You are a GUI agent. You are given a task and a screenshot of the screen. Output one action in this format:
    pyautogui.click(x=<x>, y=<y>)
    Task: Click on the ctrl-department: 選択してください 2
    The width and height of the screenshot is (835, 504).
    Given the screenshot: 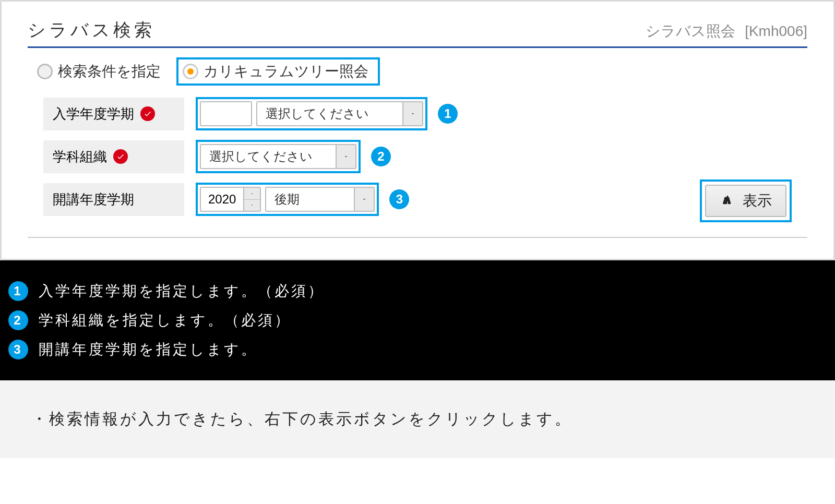 What is the action you would take?
    pyautogui.click(x=293, y=157)
    